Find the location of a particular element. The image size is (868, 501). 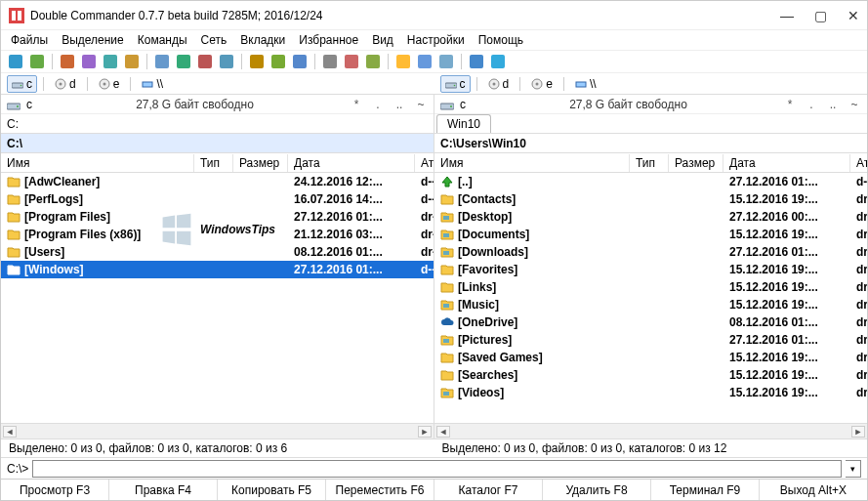

compare-button is located at coordinates (110, 62).